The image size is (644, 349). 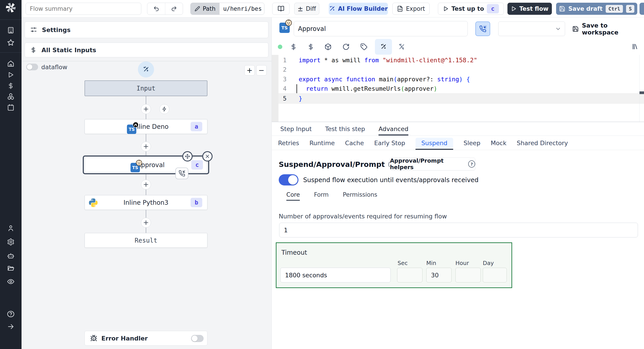 What do you see at coordinates (288, 180) in the screenshot?
I see `suspend-toggle` at bounding box center [288, 180].